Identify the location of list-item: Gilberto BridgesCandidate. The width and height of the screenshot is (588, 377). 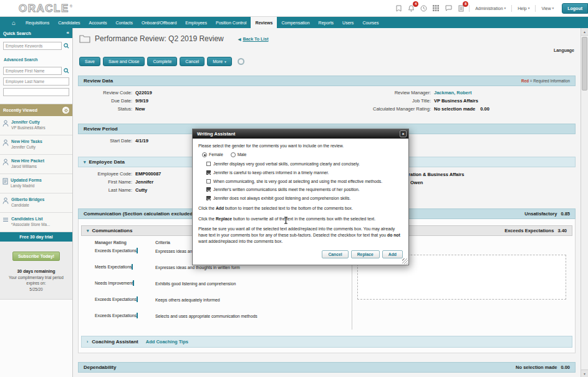
(36, 203).